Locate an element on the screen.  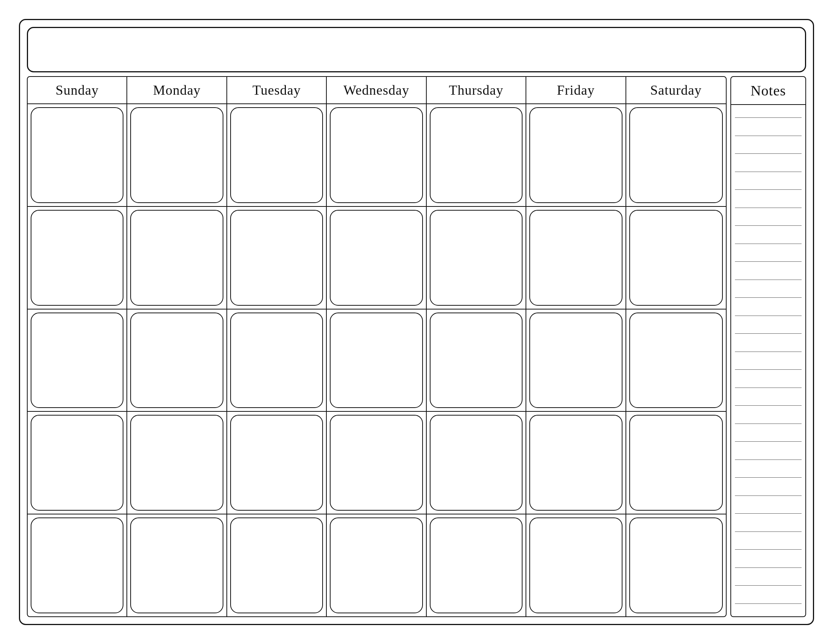
header-thursday: Thursday is located at coordinates (477, 90).